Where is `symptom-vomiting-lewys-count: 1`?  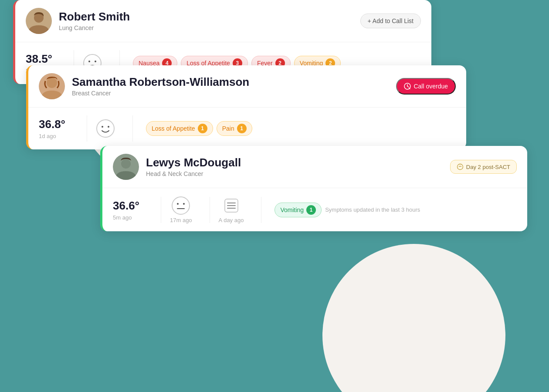
symptom-vomiting-lewys-count: 1 is located at coordinates (311, 210).